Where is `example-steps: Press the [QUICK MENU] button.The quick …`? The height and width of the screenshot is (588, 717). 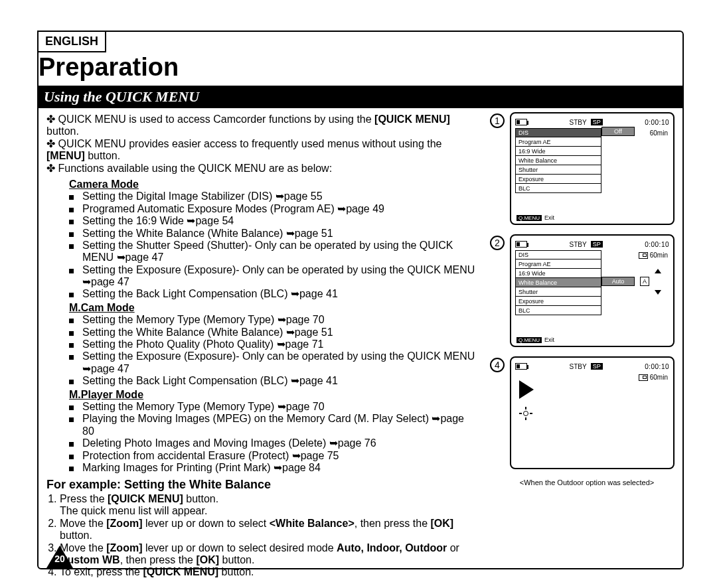 example-steps: Press the [QUICK MENU] button.The quick … is located at coordinates (262, 536).